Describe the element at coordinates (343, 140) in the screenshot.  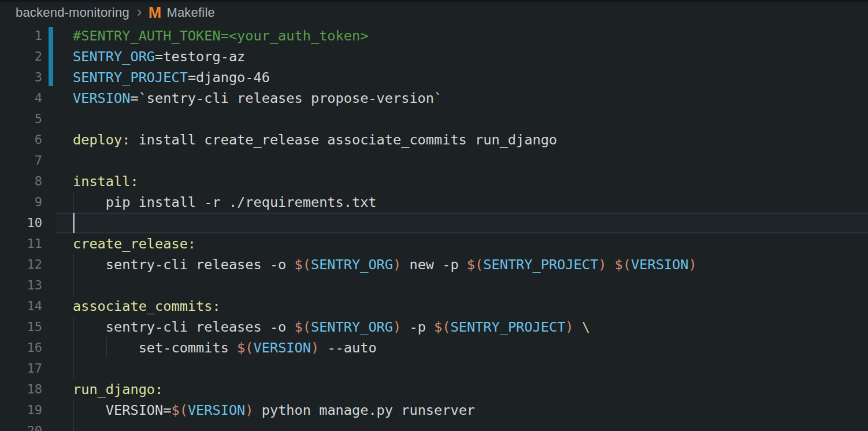
I see `code-token: install create_release associate_commits…` at that location.